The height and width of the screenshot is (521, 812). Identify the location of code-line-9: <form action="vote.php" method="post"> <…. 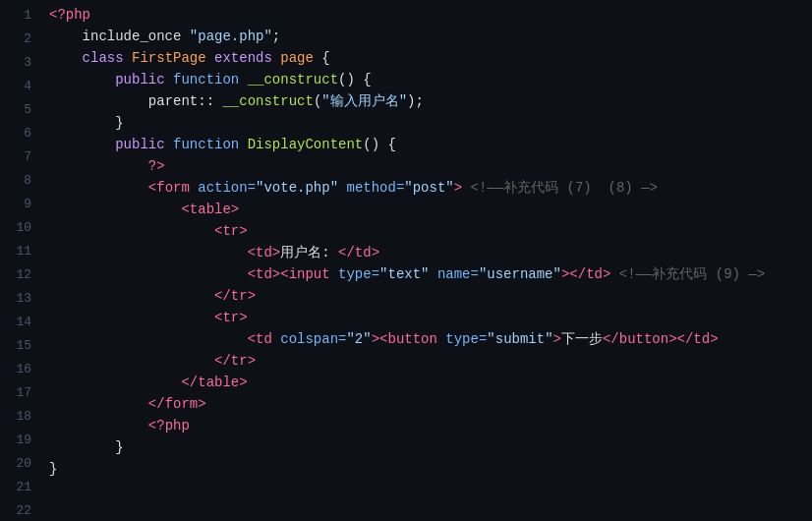
(431, 188).